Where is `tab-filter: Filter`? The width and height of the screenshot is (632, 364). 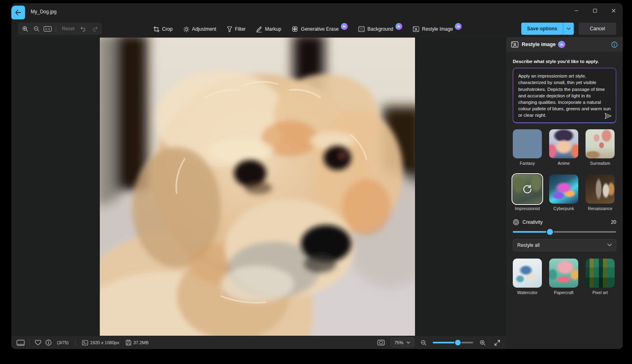 tab-filter: Filter is located at coordinates (236, 29).